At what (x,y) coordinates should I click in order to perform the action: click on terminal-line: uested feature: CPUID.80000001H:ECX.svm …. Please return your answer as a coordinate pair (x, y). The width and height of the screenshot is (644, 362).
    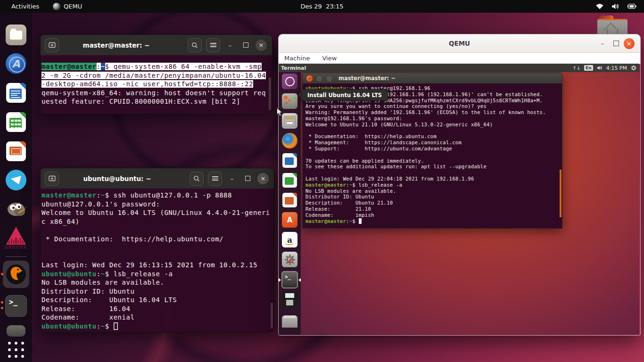
    Looking at the image, I should click on (157, 102).